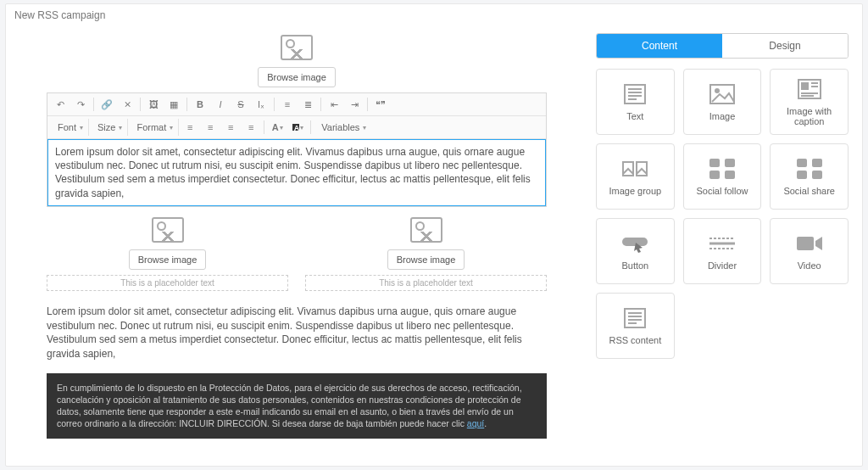  Describe the element at coordinates (434, 14) in the screenshot. I see `page-title: New RSS campaign` at that location.